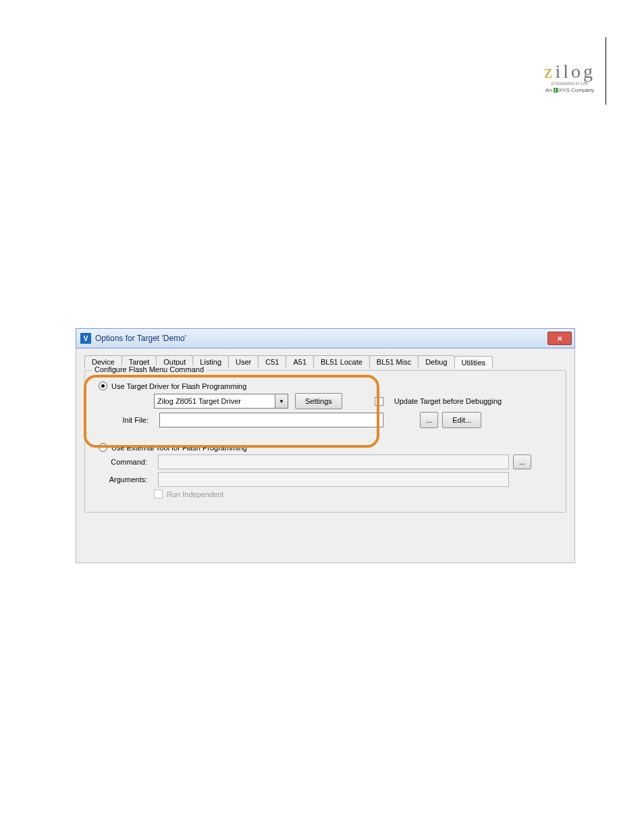  What do you see at coordinates (215, 401) in the screenshot?
I see `target-driver-value` at bounding box center [215, 401].